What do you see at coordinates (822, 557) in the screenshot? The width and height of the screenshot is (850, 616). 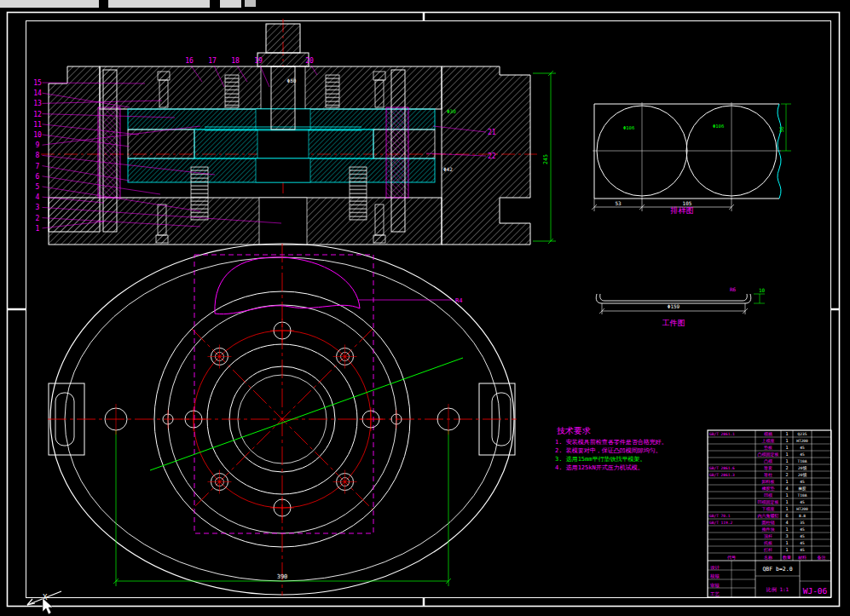 I see `parts-header-cell: 备注` at bounding box center [822, 557].